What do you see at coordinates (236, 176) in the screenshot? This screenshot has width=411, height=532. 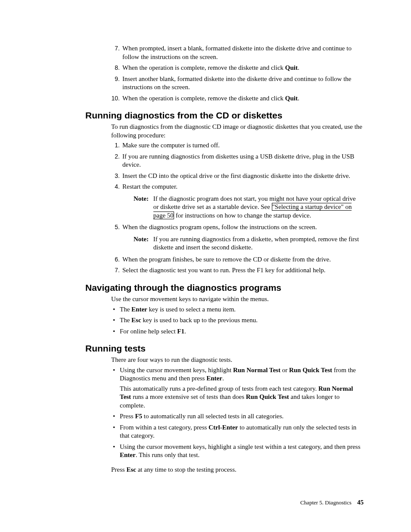 I see `list-text: Insert the CD into the optical drive or …` at bounding box center [236, 176].